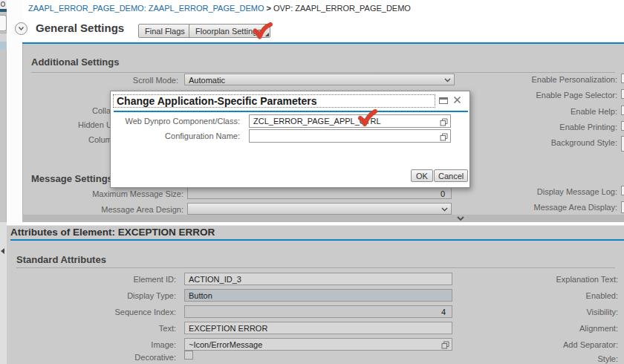 This screenshot has height=364, width=624. I want to click on message-settings-title: Message Settings, so click(72, 178).